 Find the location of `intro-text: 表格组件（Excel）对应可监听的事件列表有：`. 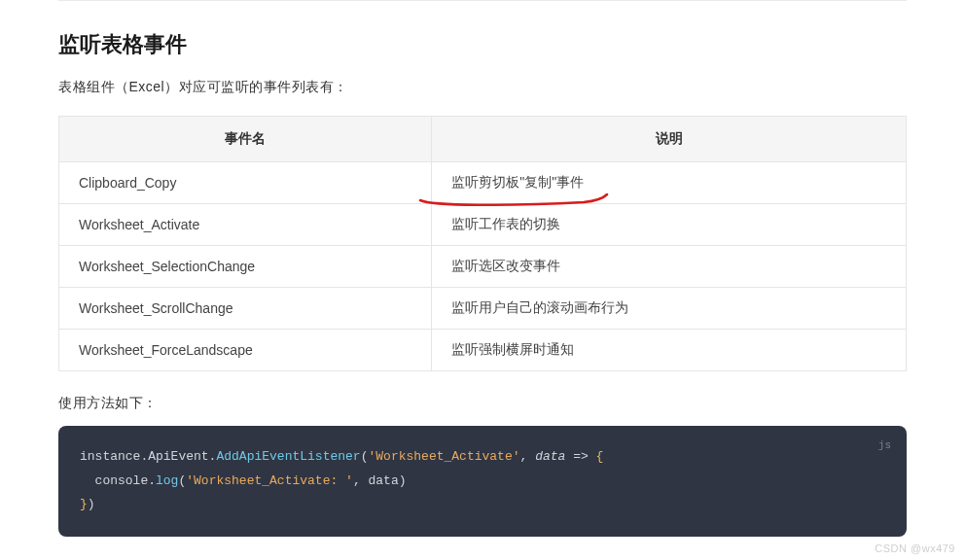

intro-text: 表格组件（Excel）对应可监听的事件列表有： is located at coordinates (482, 88).